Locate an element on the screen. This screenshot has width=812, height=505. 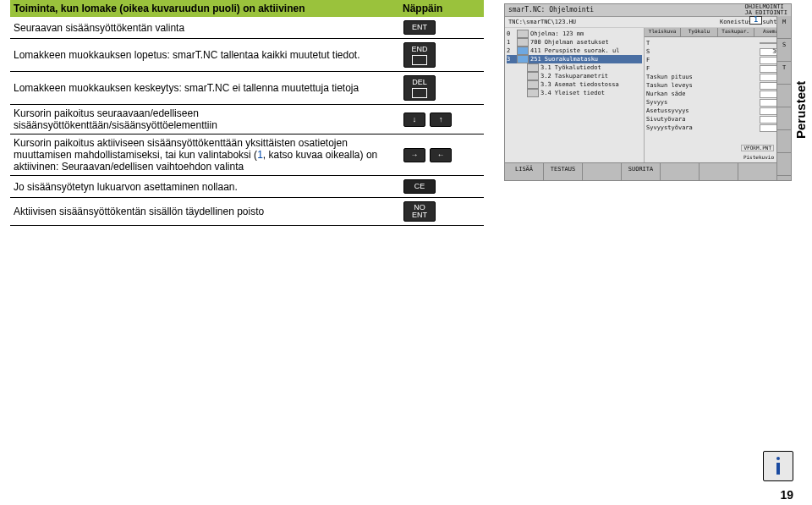
table-row-text: Lomakkeen muokkauksen keskeytys: smarT.N… is located at coordinates (205, 88).